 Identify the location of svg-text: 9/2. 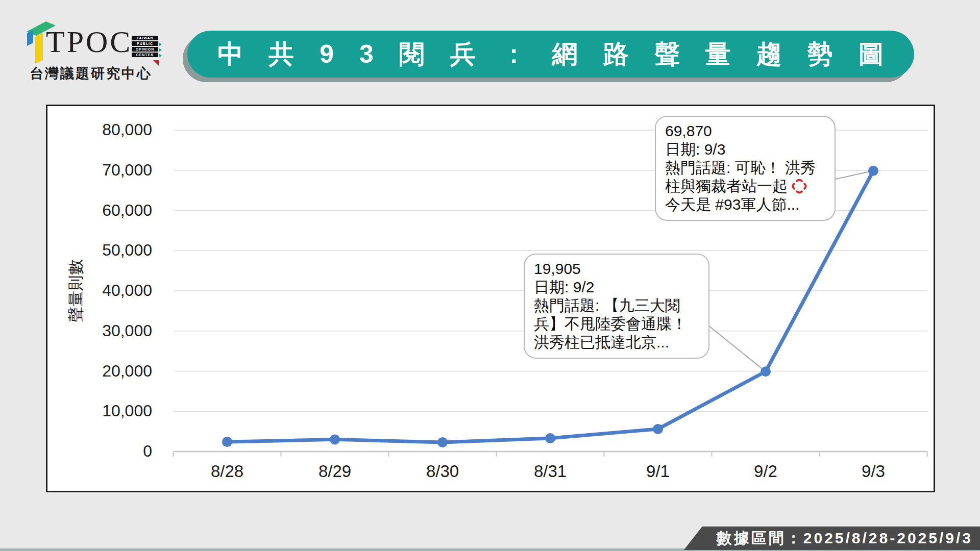
(766, 471).